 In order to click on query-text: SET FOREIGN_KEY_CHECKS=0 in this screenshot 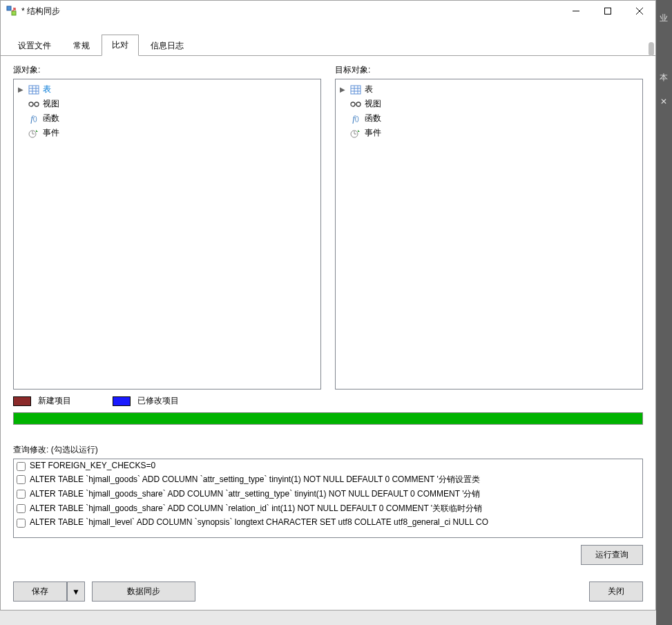, I will do `click(93, 465)`.